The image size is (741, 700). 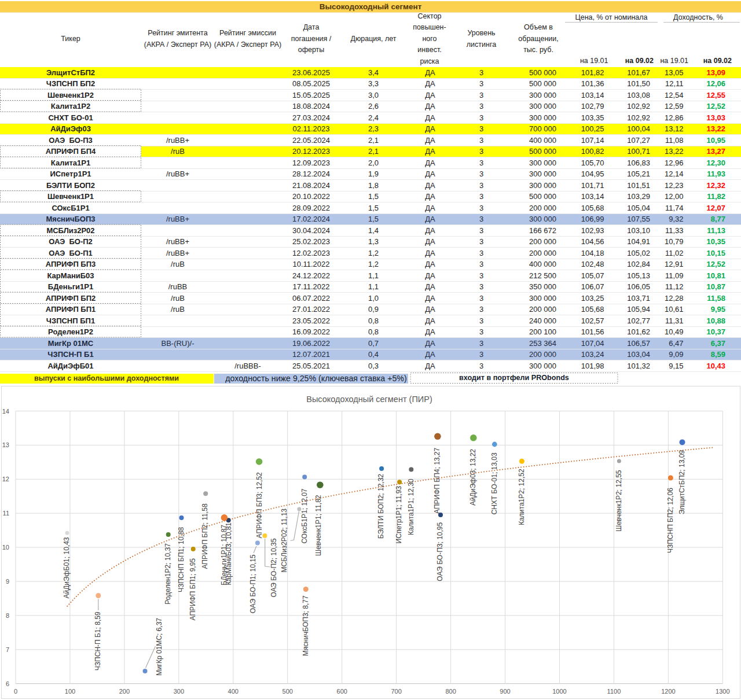 What do you see at coordinates (6, 411) in the screenshot?
I see `svg-text: 14` at bounding box center [6, 411].